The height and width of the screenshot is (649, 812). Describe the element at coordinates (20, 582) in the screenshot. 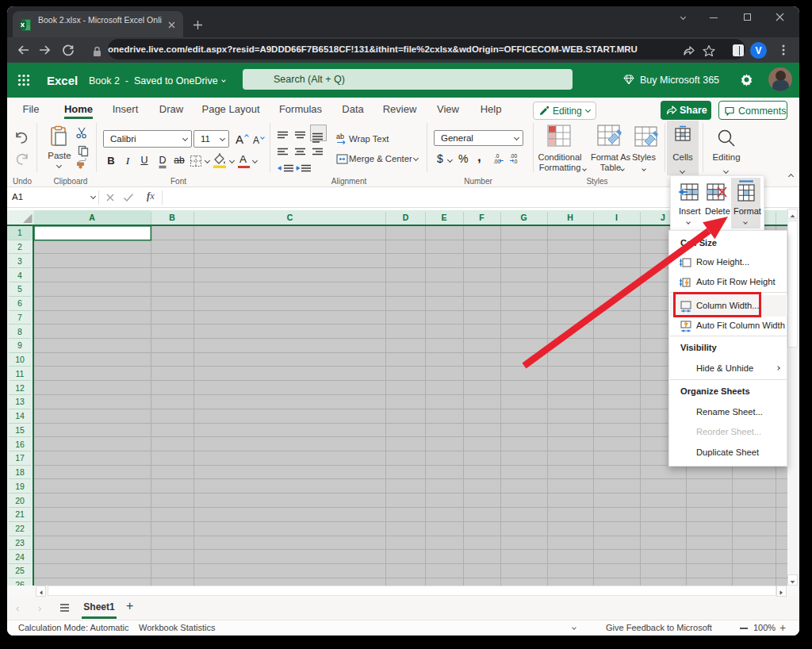

I see `svg-text: 26` at that location.